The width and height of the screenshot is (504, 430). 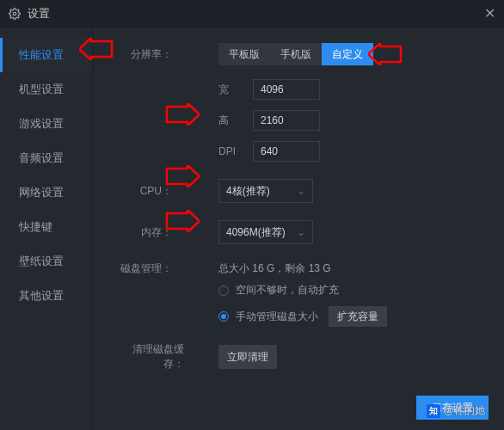 I want to click on row-dpi: DPI 640, so click(x=352, y=151).